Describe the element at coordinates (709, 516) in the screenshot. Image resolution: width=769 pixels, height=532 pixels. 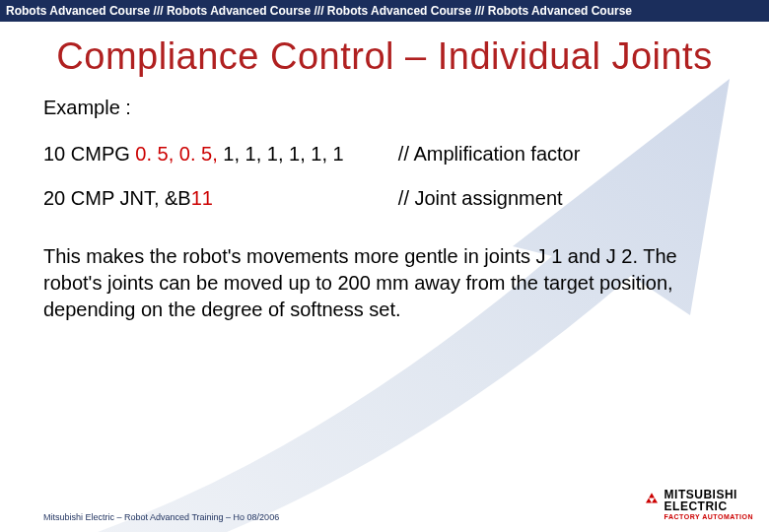
I see `logo-subtext: FACTORY AUTOMATION` at that location.